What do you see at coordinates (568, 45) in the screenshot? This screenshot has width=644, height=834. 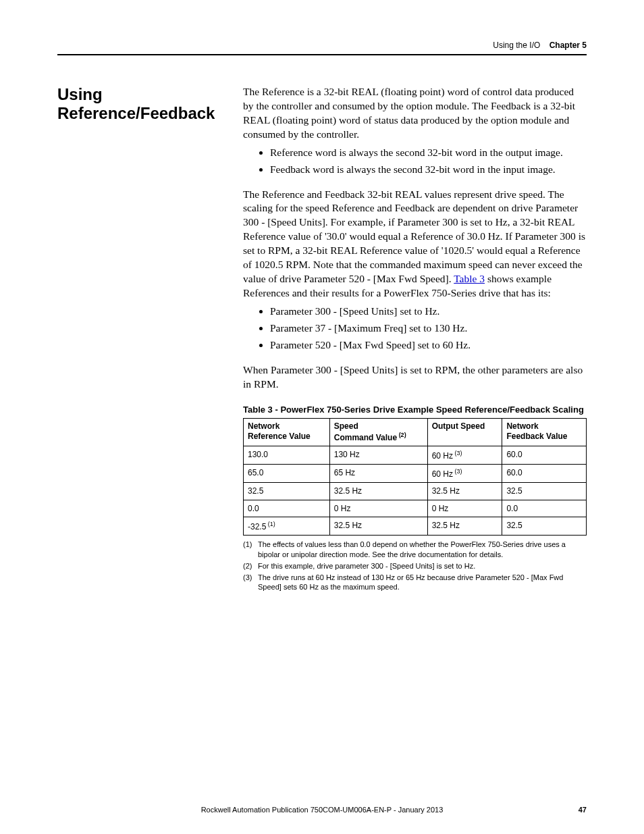 I see `chapter-label: Chapter 5` at bounding box center [568, 45].